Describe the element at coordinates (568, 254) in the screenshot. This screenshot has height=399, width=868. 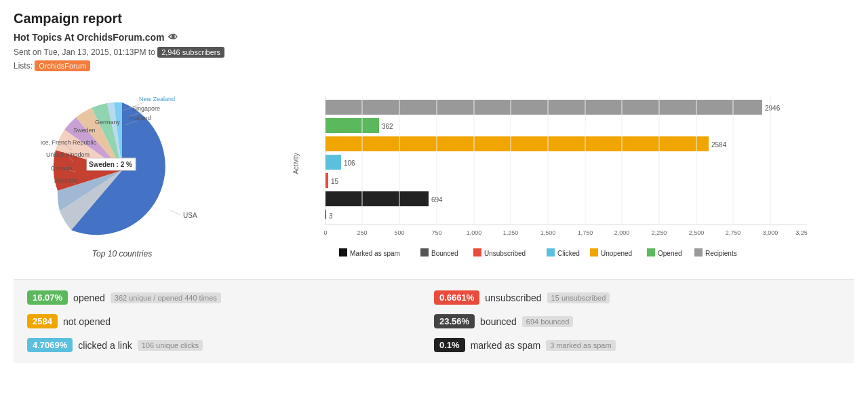
I see `legend-clicked-label: Clicked` at that location.